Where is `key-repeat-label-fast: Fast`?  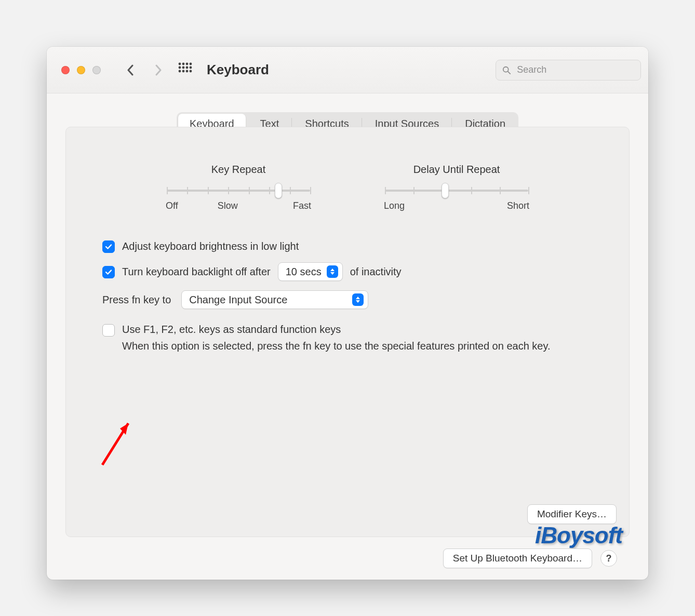 key-repeat-label-fast: Fast is located at coordinates (302, 206).